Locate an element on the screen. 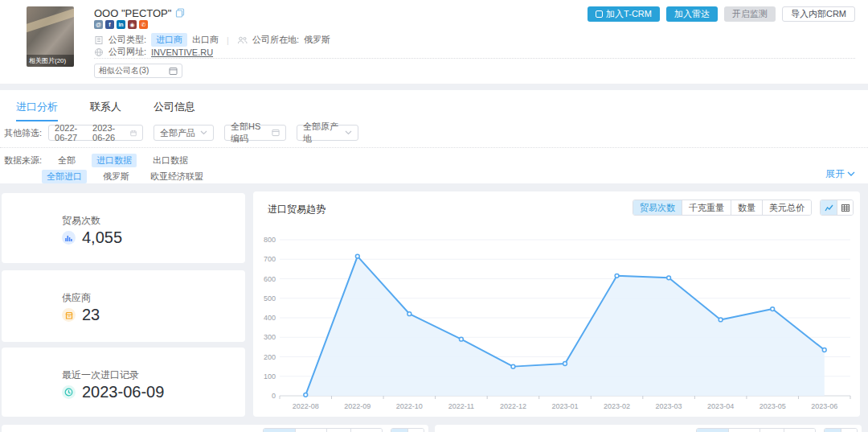  filter-row: 其他筛选: 2022-06-27 2023-06-26 全部产品 全部HS编码 is located at coordinates (186, 133).